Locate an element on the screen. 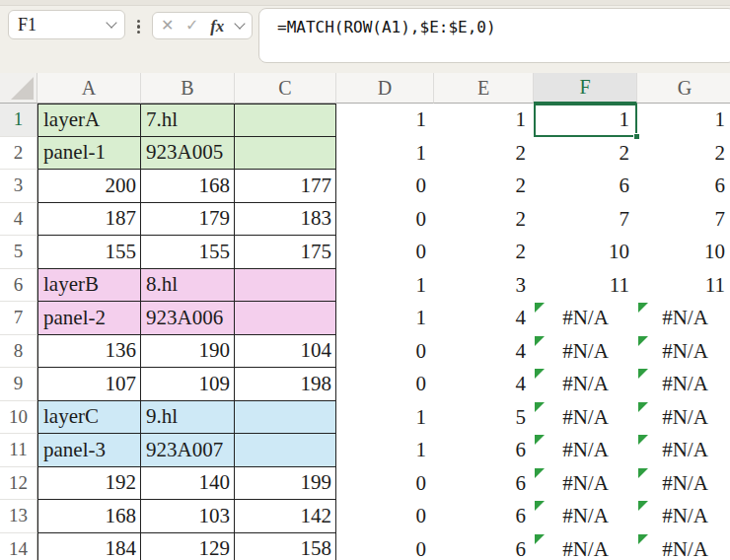 Image resolution: width=730 pixels, height=560 pixels. cell-E11: 6 is located at coordinates (483, 451).